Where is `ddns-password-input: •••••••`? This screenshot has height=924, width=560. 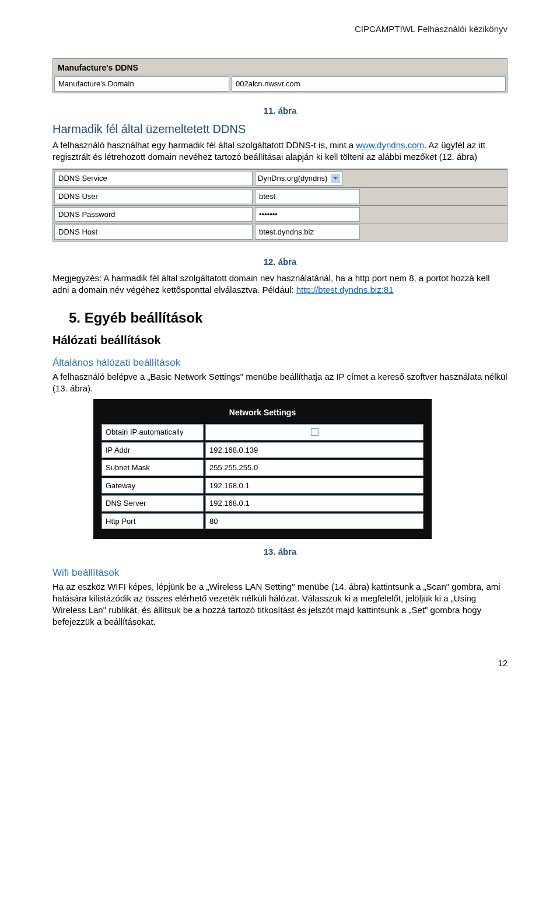
ddns-password-input: ••••••• is located at coordinates (307, 215).